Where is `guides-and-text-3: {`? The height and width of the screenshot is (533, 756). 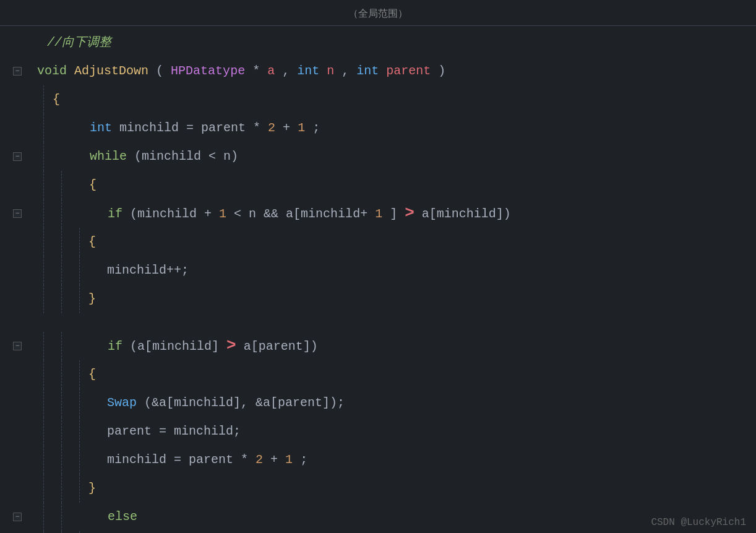 guides-and-text-3: { is located at coordinates (395, 100).